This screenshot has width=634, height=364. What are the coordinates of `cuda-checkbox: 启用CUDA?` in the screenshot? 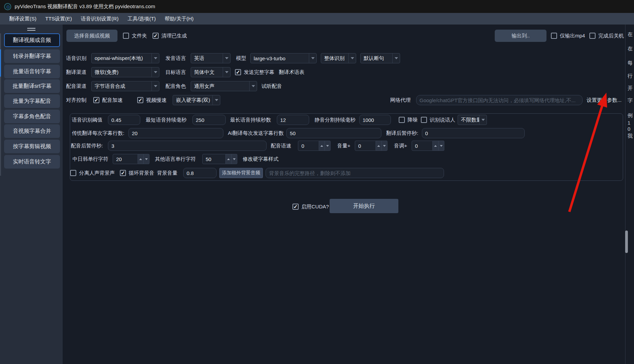 It's located at (311, 207).